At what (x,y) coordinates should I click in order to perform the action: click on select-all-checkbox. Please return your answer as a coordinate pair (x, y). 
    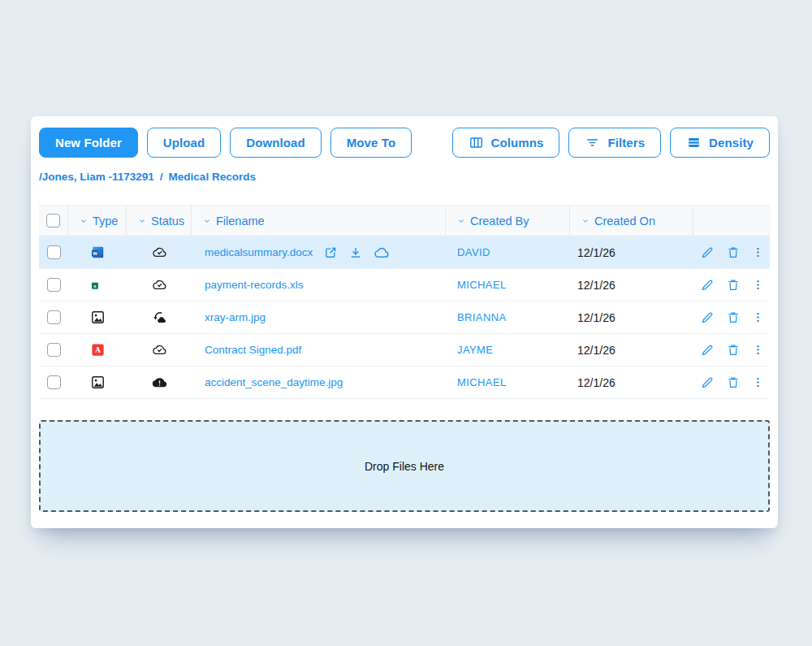
    Looking at the image, I should click on (54, 221).